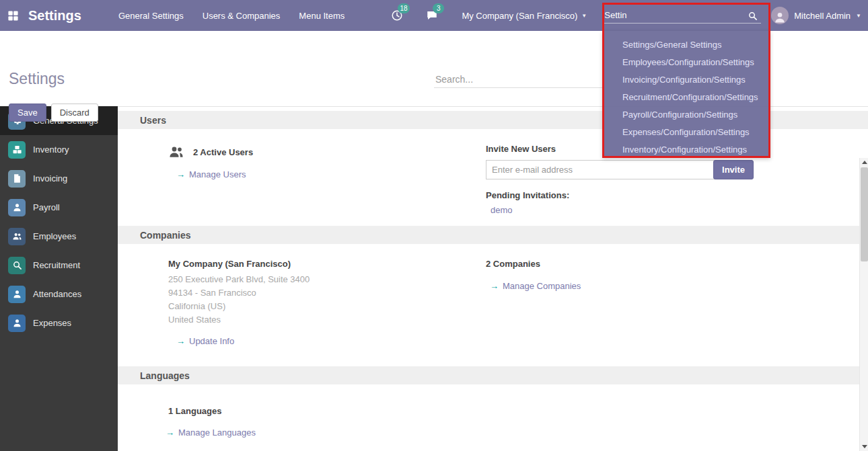 This screenshot has width=868, height=451. I want to click on vertical-scrollbar, so click(864, 304).